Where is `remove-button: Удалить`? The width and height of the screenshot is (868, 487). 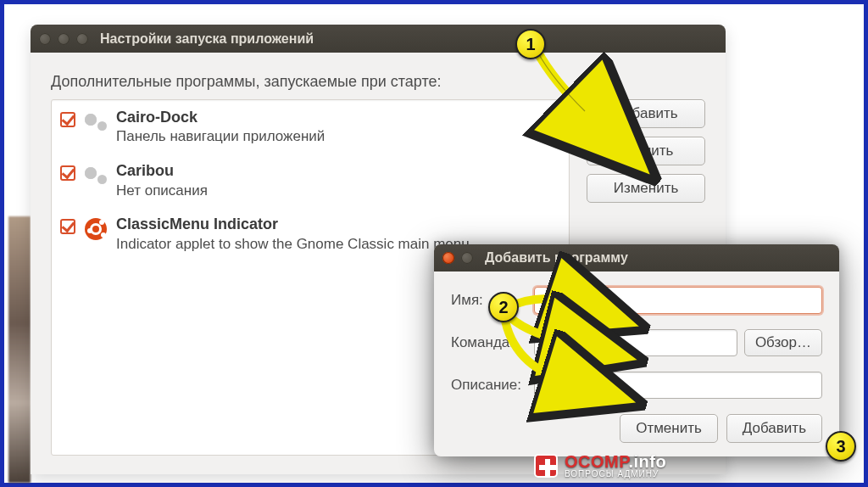 remove-button: Удалить is located at coordinates (646, 151).